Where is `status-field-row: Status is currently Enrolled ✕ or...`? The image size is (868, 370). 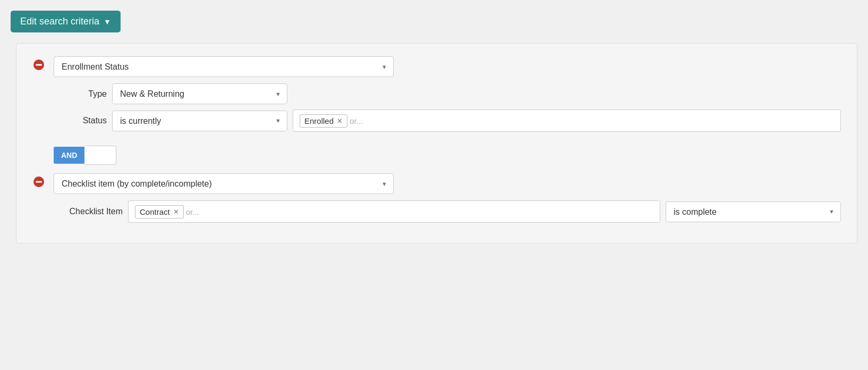
status-field-row: Status is currently Enrolled ✕ or... is located at coordinates (447, 121).